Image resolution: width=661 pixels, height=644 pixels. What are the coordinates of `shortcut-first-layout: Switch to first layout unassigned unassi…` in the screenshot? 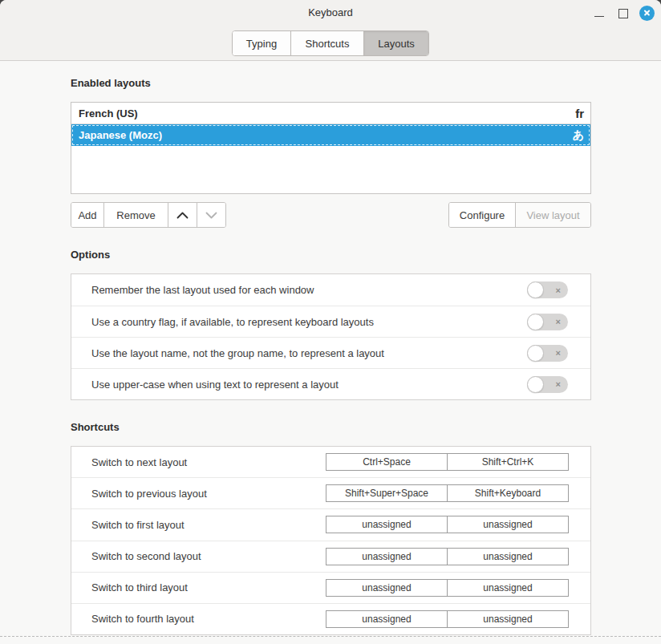 It's located at (330, 525).